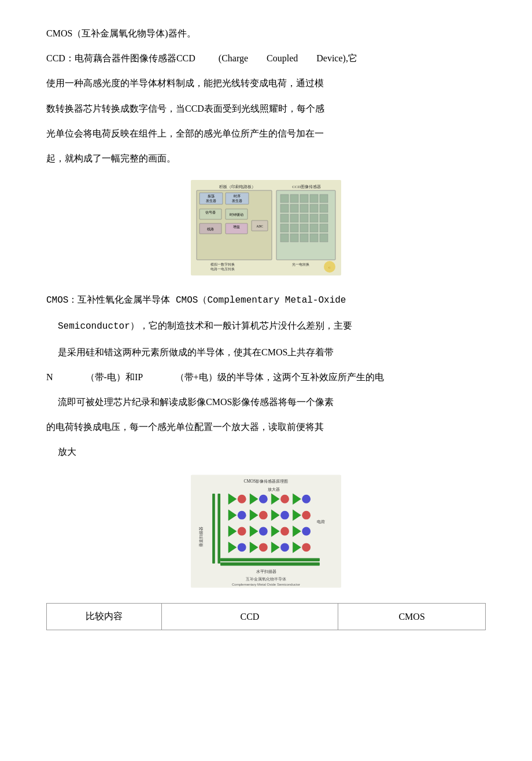 The height and width of the screenshot is (761, 532). Describe the element at coordinates (266, 133) in the screenshot. I see `paragraph-ccd-cont3: 光单位会将电荷反映在组件上，全部的感光单位所产生的信号加在一` at that location.